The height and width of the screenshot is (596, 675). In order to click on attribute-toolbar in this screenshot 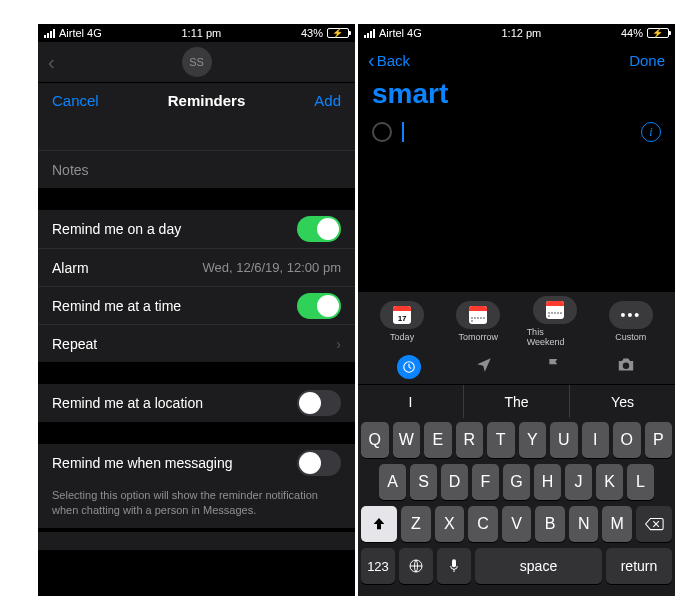, I will do `click(516, 367)`.